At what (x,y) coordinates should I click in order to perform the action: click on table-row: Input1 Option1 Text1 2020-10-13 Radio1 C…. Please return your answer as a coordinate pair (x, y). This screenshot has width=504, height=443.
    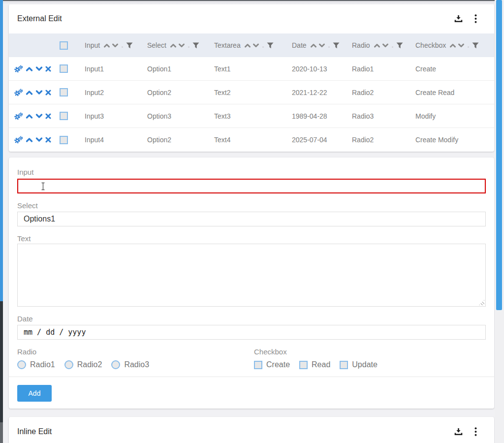
    Looking at the image, I should click on (252, 69).